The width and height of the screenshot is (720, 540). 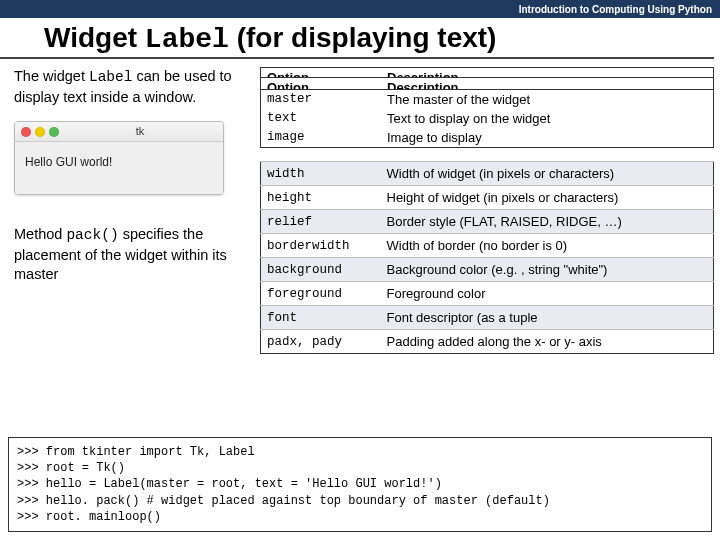 What do you see at coordinates (487, 118) in the screenshot?
I see `overlay-table-3: master The master of the widget text Tex…` at bounding box center [487, 118].